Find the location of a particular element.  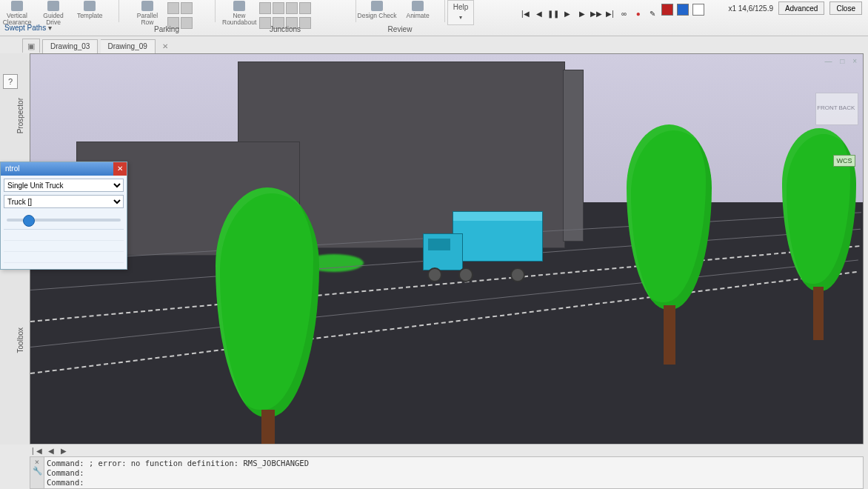

group-label-junctions: Junctions is located at coordinates (285, 30).